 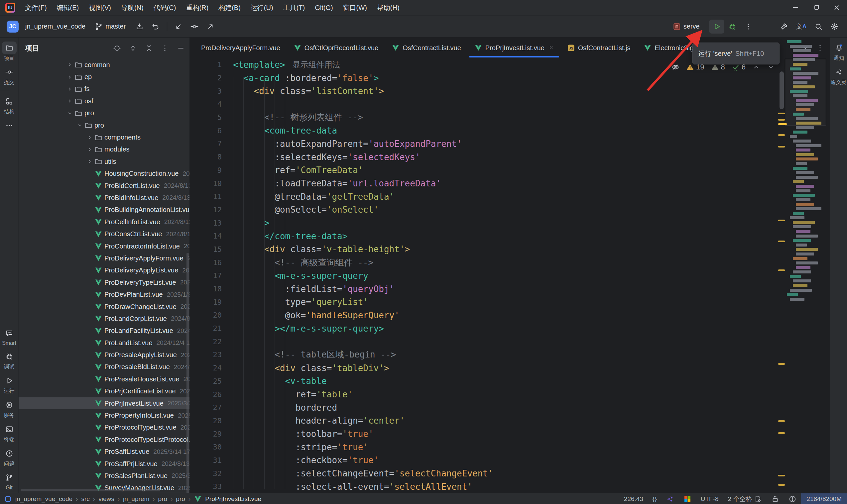 I want to click on tree-folder-modules: modules, so click(x=104, y=149).